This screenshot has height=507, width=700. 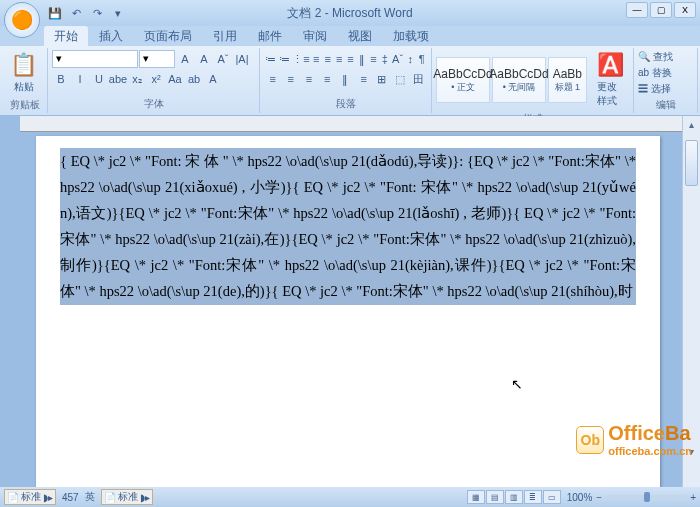 I want to click on view-web-icon: ▥, so click(x=514, y=497).